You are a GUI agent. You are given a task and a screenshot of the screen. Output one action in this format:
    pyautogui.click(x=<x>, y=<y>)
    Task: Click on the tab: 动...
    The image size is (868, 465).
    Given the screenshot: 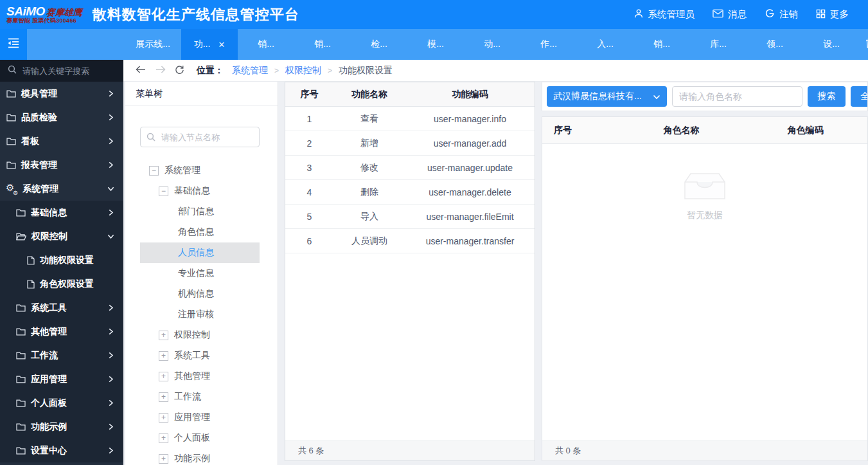 What is the action you would take?
    pyautogui.click(x=492, y=44)
    